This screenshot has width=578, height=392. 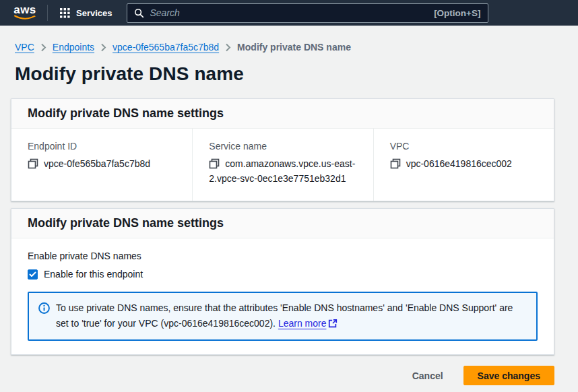 What do you see at coordinates (309, 323) in the screenshot?
I see `learn-more-link: Learn more` at bounding box center [309, 323].